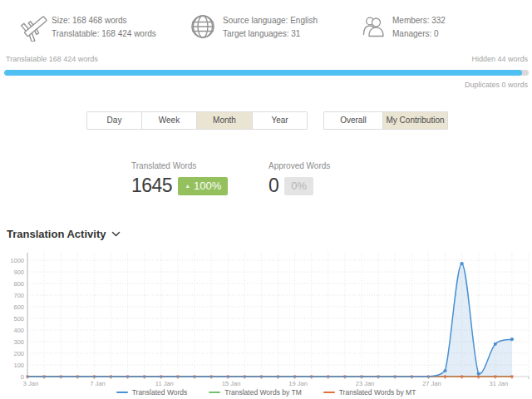 This screenshot has width=532, height=399. I want to click on svg-text: 200, so click(18, 354).